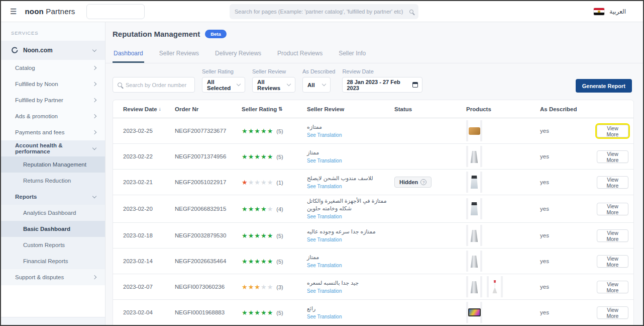 The height and width of the screenshot is (326, 644). What do you see at coordinates (94, 277) in the screenshot?
I see `chevron-right-icon` at bounding box center [94, 277].